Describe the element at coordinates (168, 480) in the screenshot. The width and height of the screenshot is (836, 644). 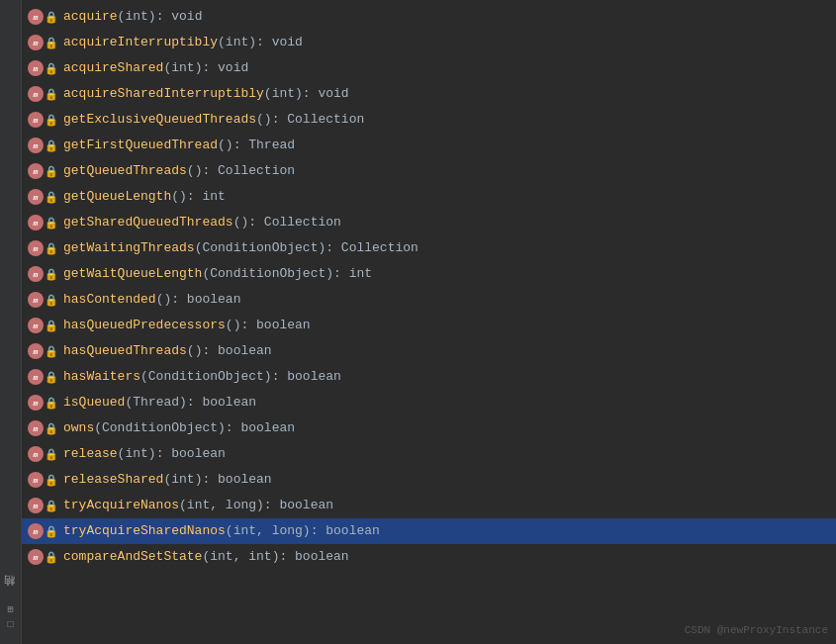
I see `method-signature: releaseShared(int): boolean` at that location.